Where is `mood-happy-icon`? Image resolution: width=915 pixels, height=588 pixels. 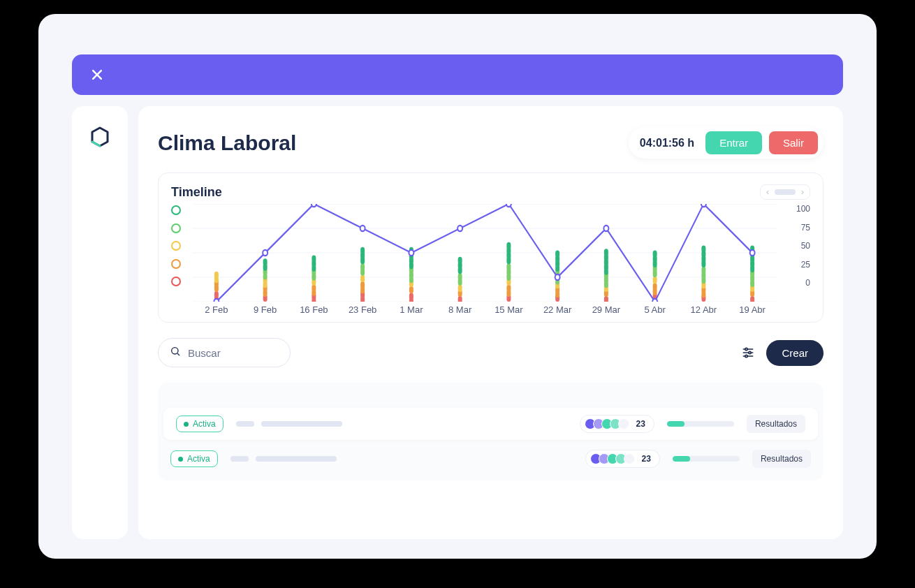
mood-happy-icon is located at coordinates (176, 228).